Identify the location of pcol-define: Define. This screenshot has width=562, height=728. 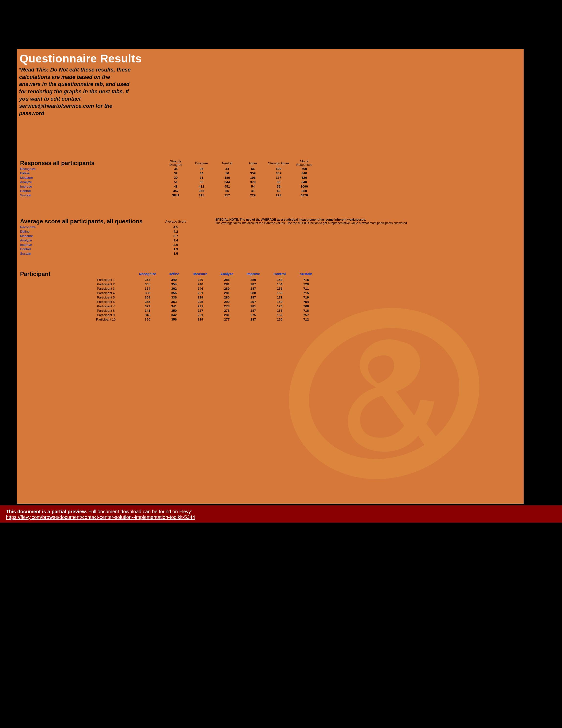
(174, 274).